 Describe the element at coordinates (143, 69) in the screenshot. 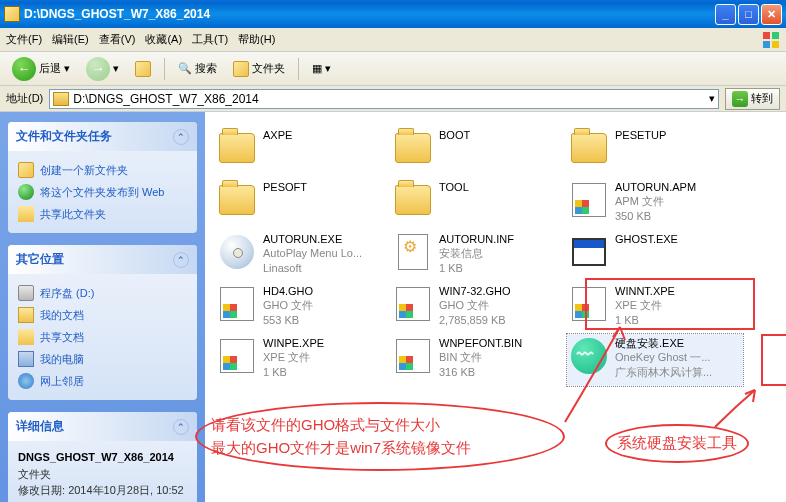

I see `up-button` at that location.